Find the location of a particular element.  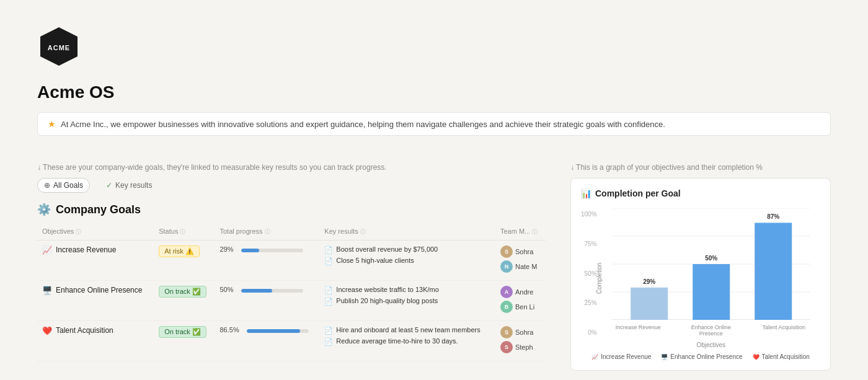

team-member-2-1: S Steph is located at coordinates (521, 347).